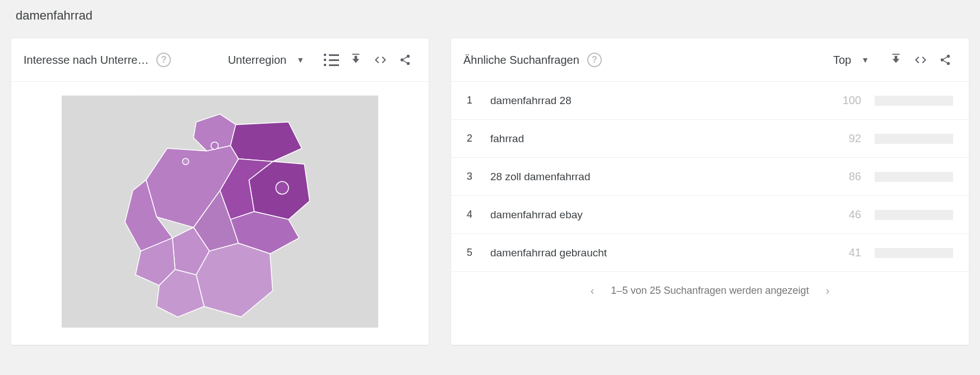 The height and width of the screenshot is (375, 980). What do you see at coordinates (521, 60) in the screenshot?
I see `queries-card-title: Ähnliche Suchanfragen` at bounding box center [521, 60].